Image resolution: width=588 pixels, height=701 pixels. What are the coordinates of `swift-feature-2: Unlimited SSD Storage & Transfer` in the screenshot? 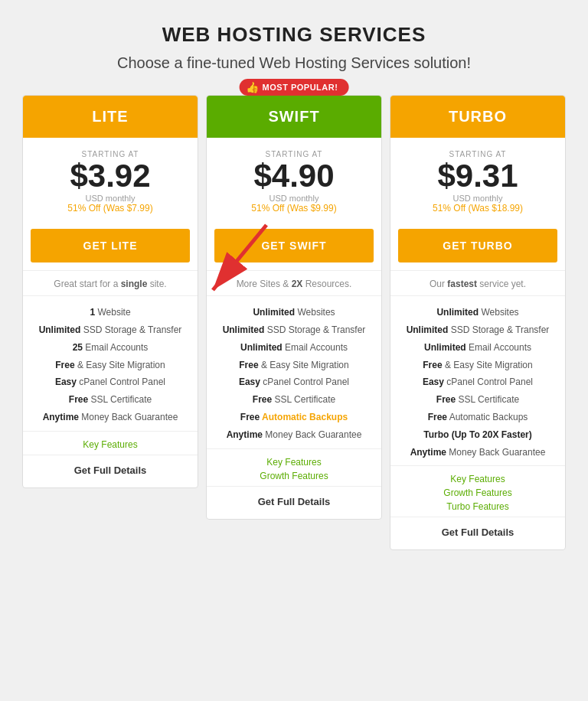 It's located at (294, 331).